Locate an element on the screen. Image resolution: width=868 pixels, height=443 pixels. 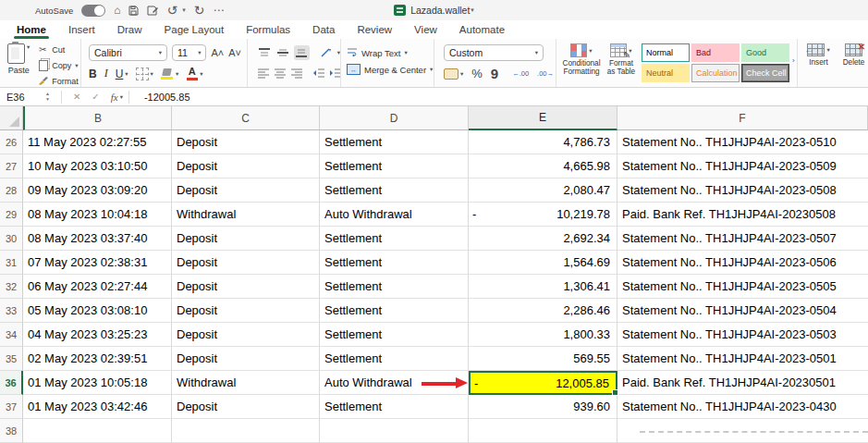
save-as-icon is located at coordinates (153, 11).